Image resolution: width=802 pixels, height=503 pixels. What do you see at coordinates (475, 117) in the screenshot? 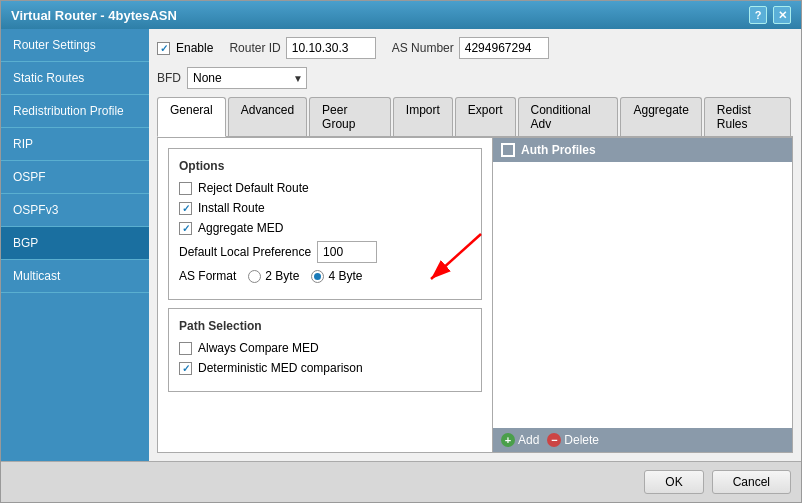
I see `tabs-row: General Advanced Peer Group Import Expor…` at bounding box center [475, 117].